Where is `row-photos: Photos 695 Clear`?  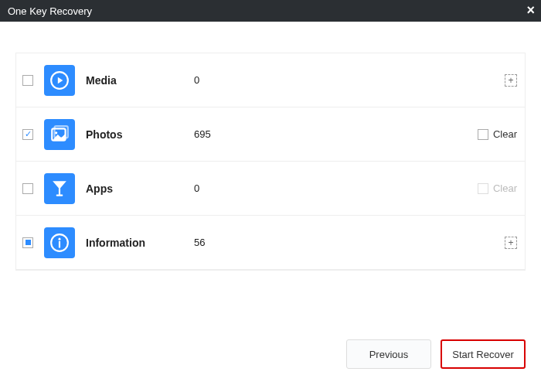
row-photos: Photos 695 Clear is located at coordinates (270, 135).